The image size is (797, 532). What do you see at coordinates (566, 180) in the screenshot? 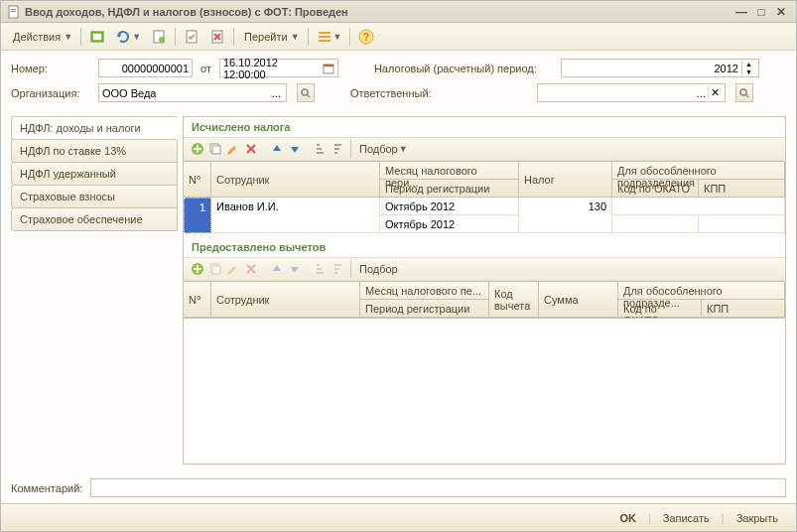
I see `col-tax: Налог` at bounding box center [566, 180].